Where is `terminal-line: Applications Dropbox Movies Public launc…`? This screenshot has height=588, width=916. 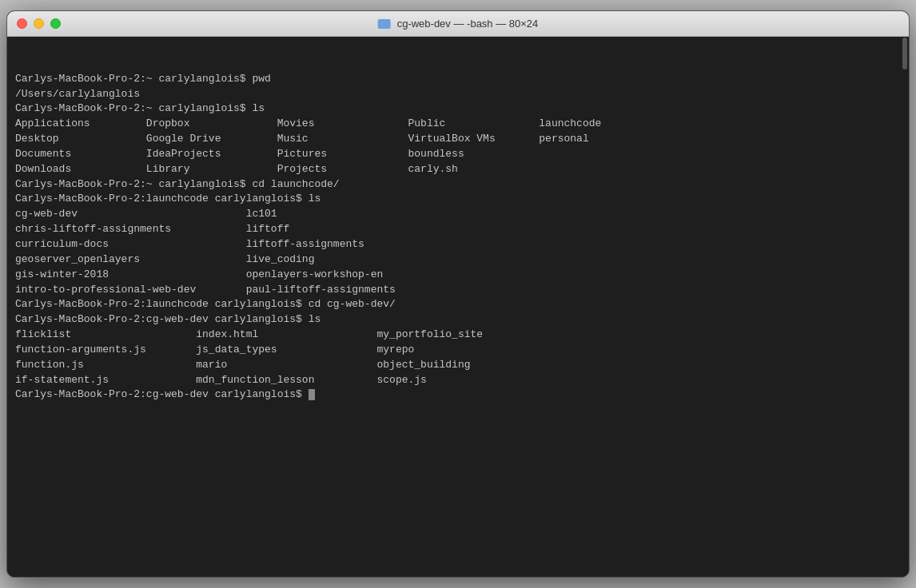 terminal-line: Applications Dropbox Movies Public launc… is located at coordinates (458, 125).